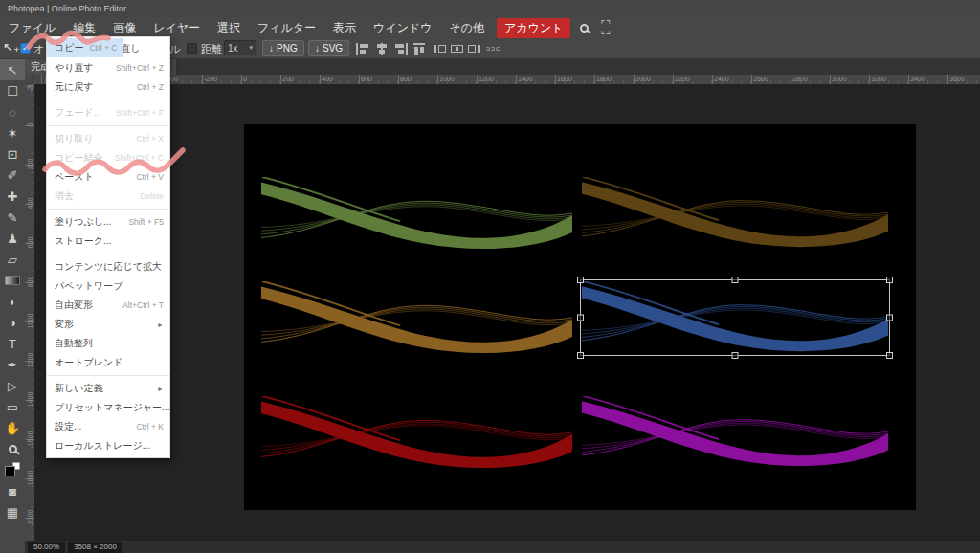  I want to click on menubar-filter: フィルター, so click(287, 29).